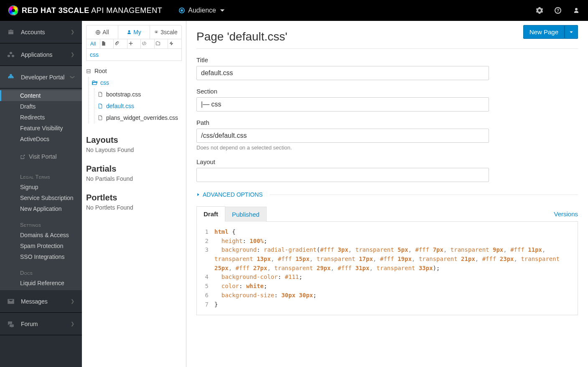 The image size is (588, 367). Describe the element at coordinates (41, 235) in the screenshot. I see `subnav-domains-access: Domains & Access` at that location.